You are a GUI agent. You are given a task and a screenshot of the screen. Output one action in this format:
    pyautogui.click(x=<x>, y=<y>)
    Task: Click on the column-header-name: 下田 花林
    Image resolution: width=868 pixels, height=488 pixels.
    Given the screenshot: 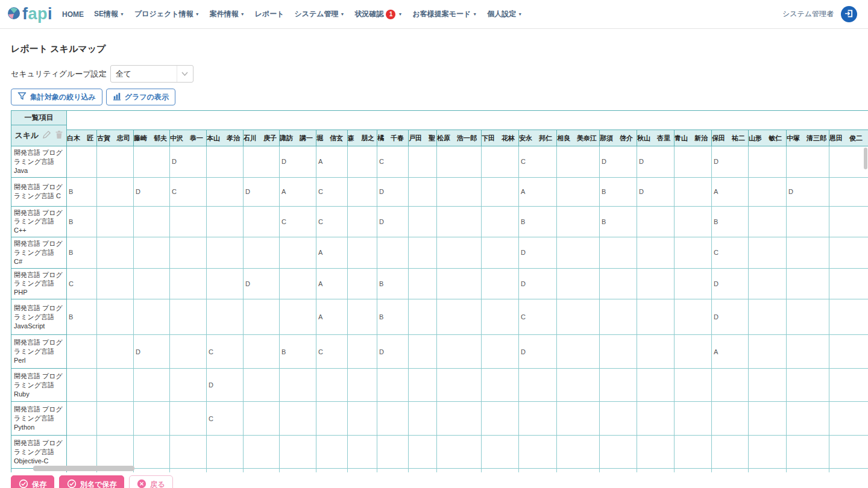 What is the action you would take?
    pyautogui.click(x=500, y=139)
    